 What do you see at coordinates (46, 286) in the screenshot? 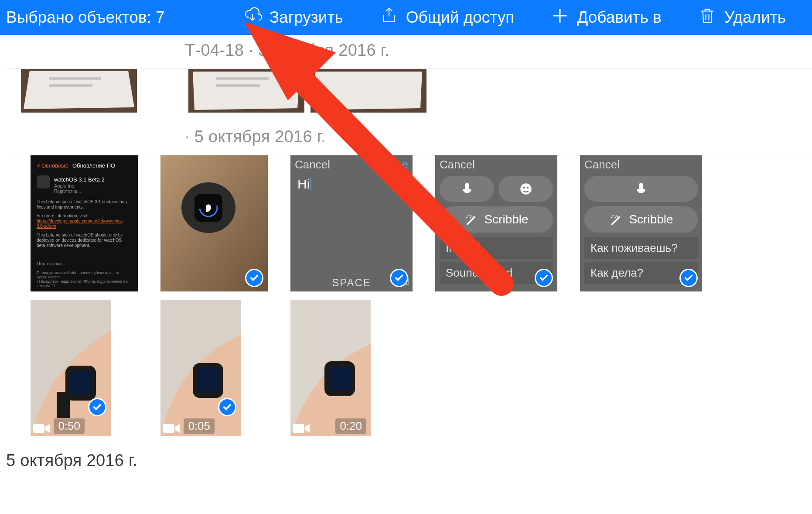
I see `svg-text: сети Wi-Fi.` at bounding box center [46, 286].